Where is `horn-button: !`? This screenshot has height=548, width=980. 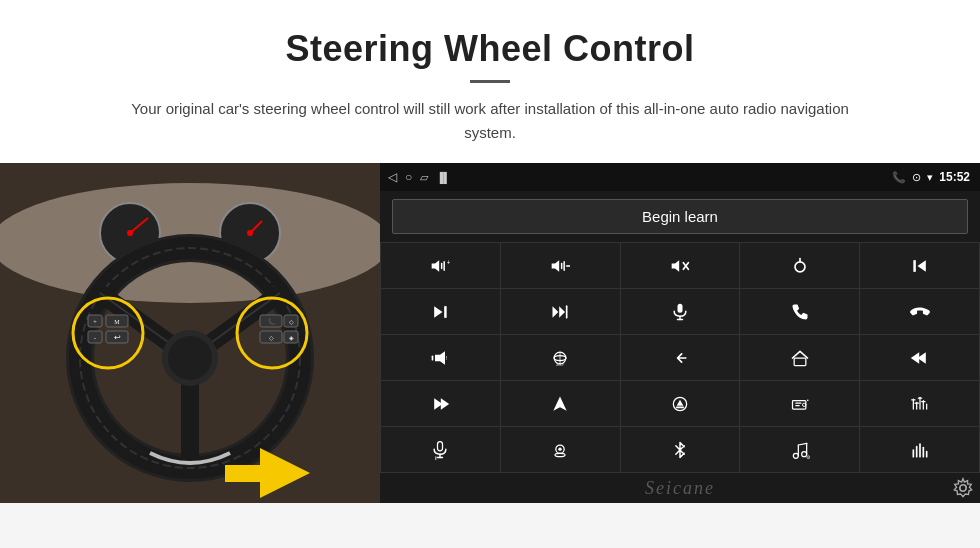
horn-button: ! is located at coordinates (440, 358).